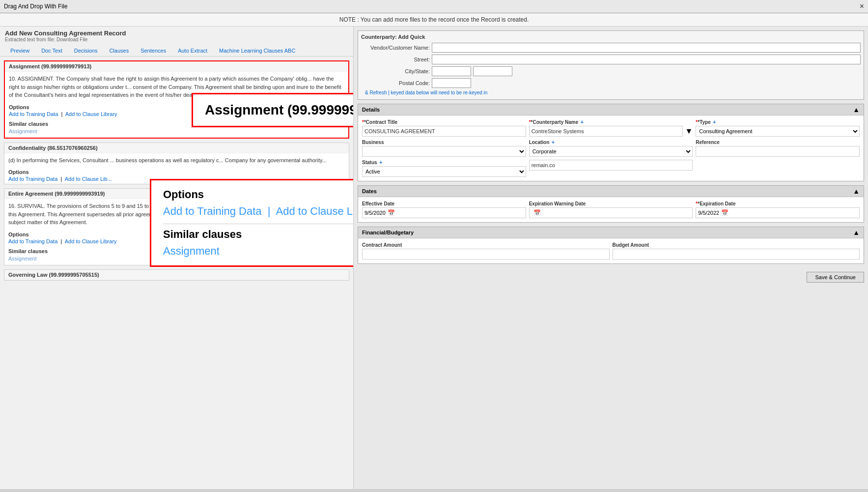 The image size is (868, 492). What do you see at coordinates (444, 122) in the screenshot?
I see `contract-title-label: **Contract Title` at bounding box center [444, 122].